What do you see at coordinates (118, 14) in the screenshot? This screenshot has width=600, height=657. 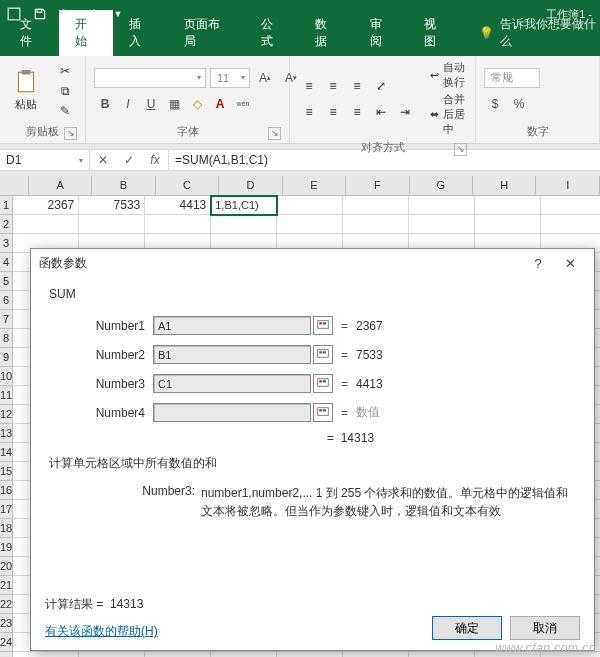 I see `qat-customize-icon: ▼` at bounding box center [118, 14].